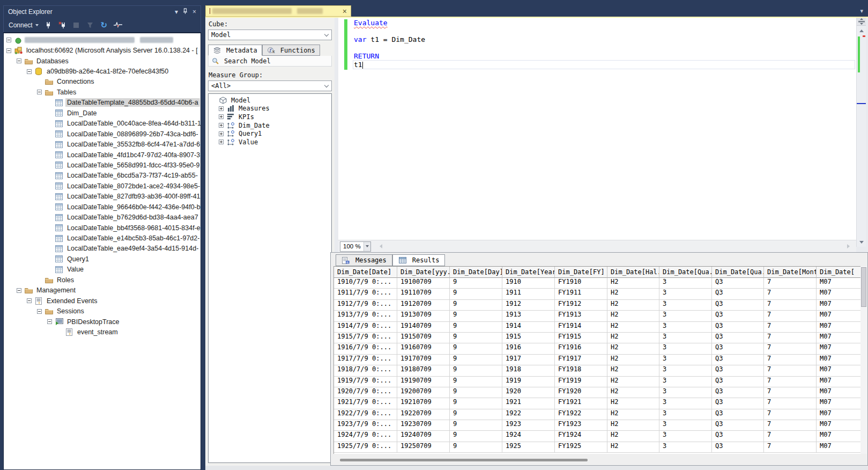  Describe the element at coordinates (529, 283) in the screenshot. I see `table-cell: 1910` at that location.